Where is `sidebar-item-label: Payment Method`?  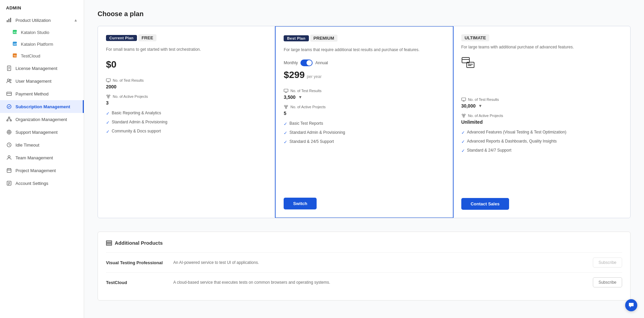
sidebar-item-label: Payment Method is located at coordinates (32, 94).